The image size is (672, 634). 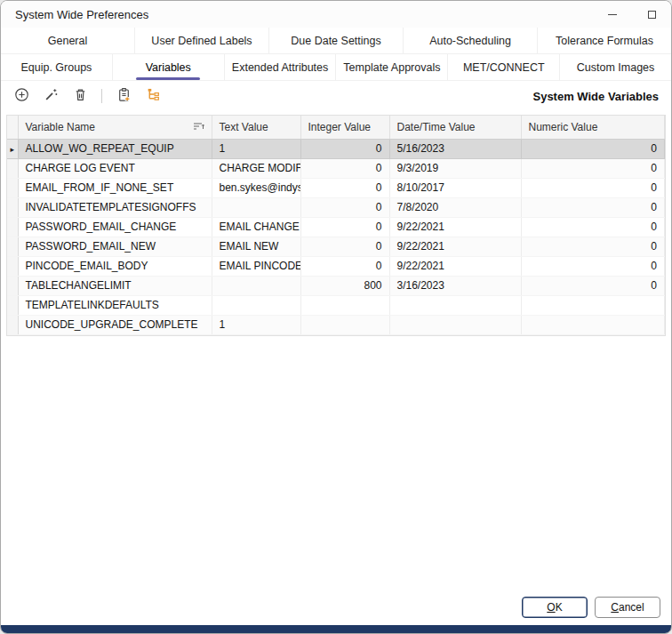 I want to click on col-datetime-value: Date/Time Value, so click(x=455, y=127).